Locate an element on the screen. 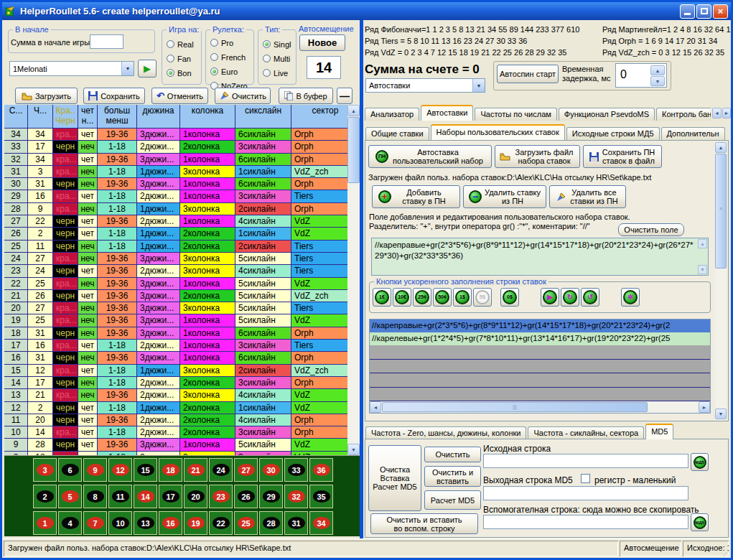 This screenshot has height=560, width=733. scrollbar-thumb: ≡ is located at coordinates (721, 211).